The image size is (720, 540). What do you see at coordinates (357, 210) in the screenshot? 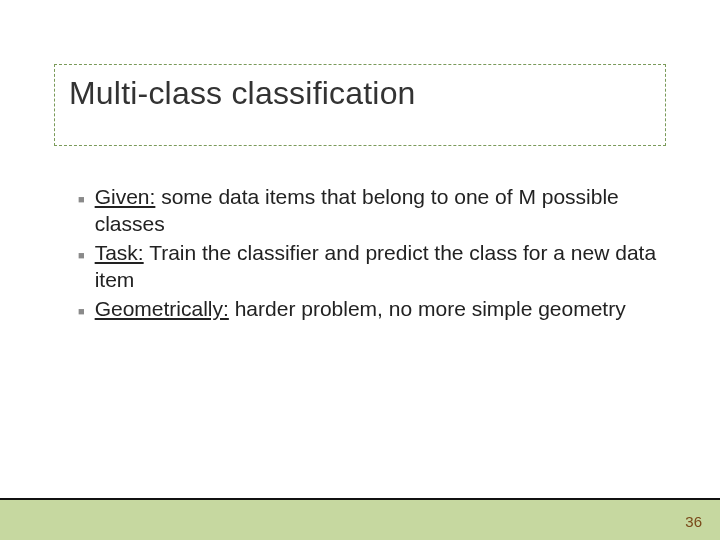
I see `bullet-rest: some data items that belong to one of M …` at bounding box center [357, 210].